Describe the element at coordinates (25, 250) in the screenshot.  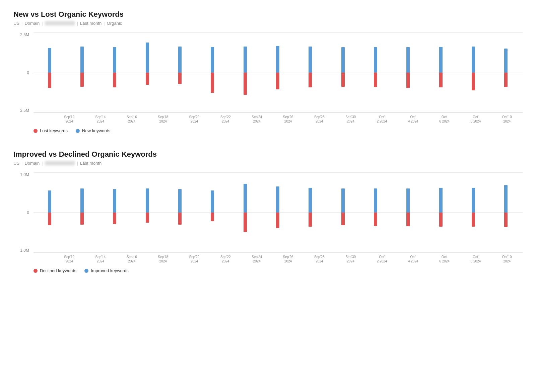
I see `chart2-y-bottom: 1.0M` at that location.